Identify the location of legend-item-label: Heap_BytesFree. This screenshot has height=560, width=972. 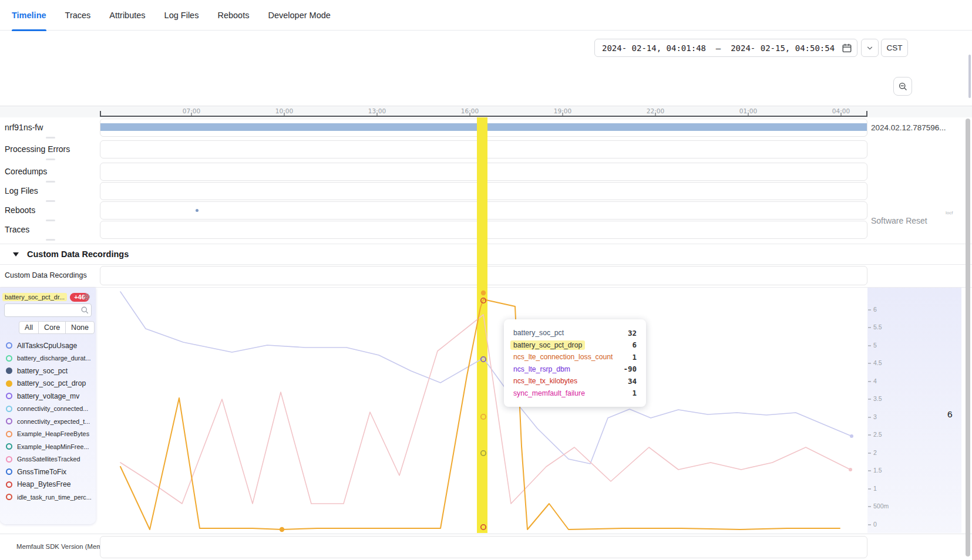
(43, 484).